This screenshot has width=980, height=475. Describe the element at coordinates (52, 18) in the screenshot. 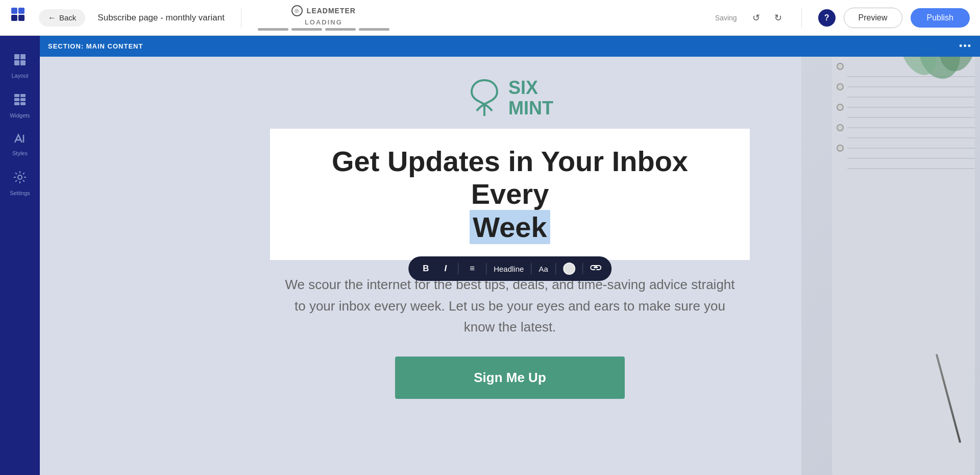

I see `back-arrow-icon: ←` at that location.